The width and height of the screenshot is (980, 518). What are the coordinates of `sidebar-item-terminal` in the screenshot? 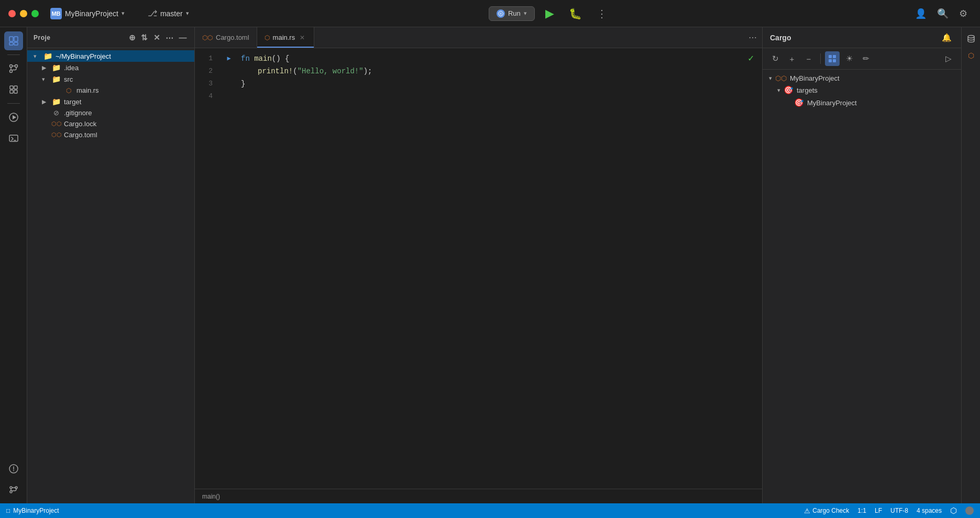 It's located at (14, 138).